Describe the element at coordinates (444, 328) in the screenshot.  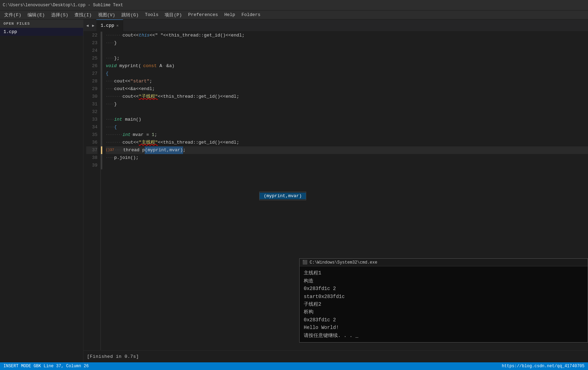
I see `terminal-line-8: Hello World!` at that location.